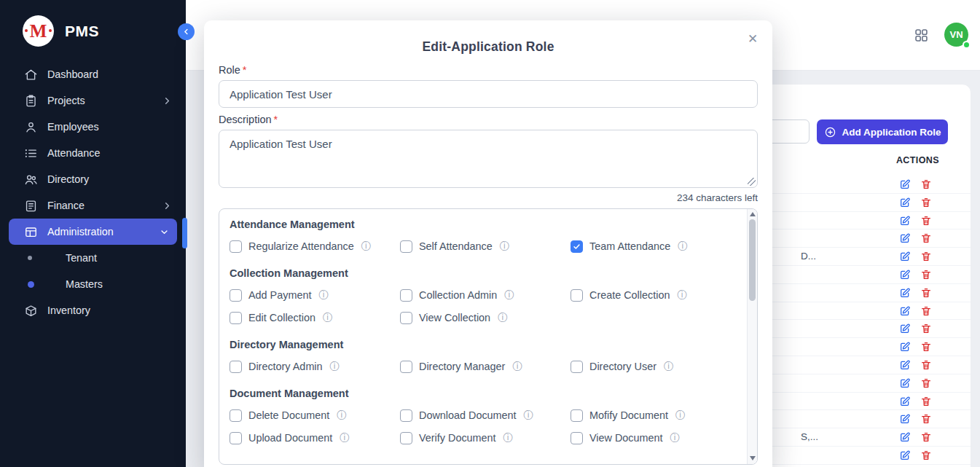  Describe the element at coordinates (93, 30) in the screenshot. I see `logo: M PMS` at that location.